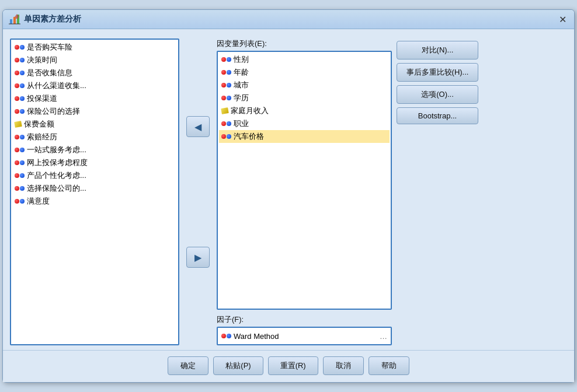 This screenshot has height=392, width=577. I want to click on factor-list-label: 因变量列表(E):, so click(304, 44).